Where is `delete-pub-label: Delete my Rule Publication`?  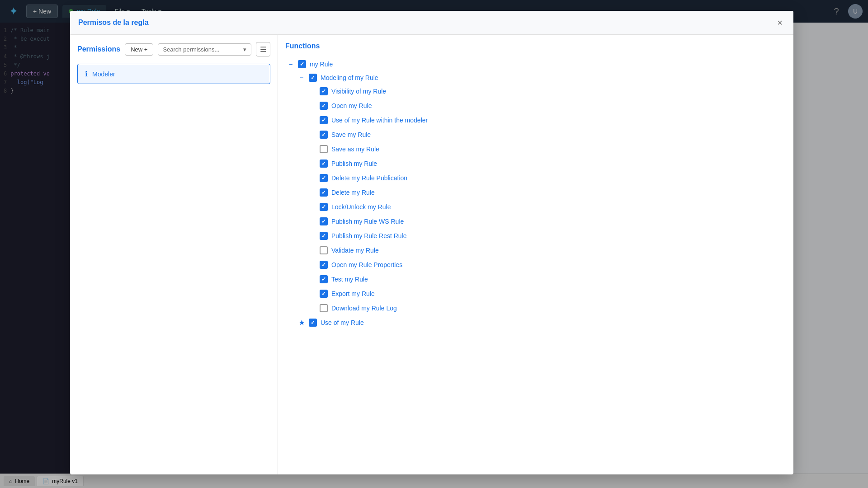 delete-pub-label: Delete my Rule Publication is located at coordinates (369, 178).